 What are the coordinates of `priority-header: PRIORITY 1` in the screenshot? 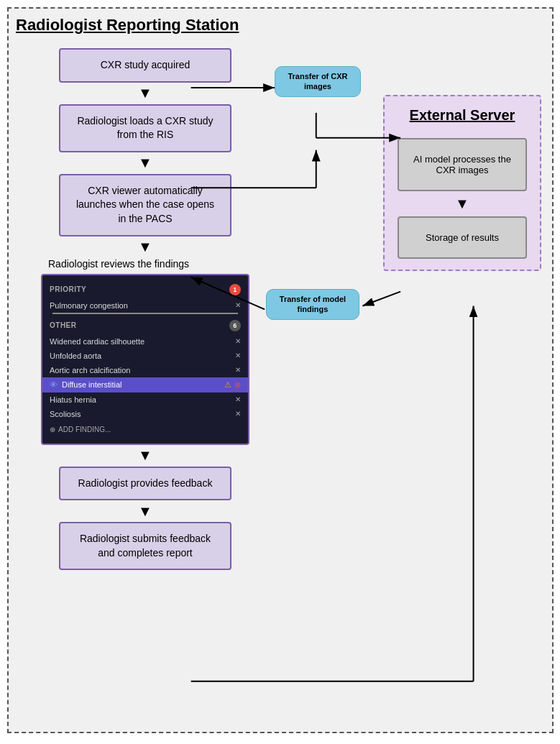 It's located at (145, 290).